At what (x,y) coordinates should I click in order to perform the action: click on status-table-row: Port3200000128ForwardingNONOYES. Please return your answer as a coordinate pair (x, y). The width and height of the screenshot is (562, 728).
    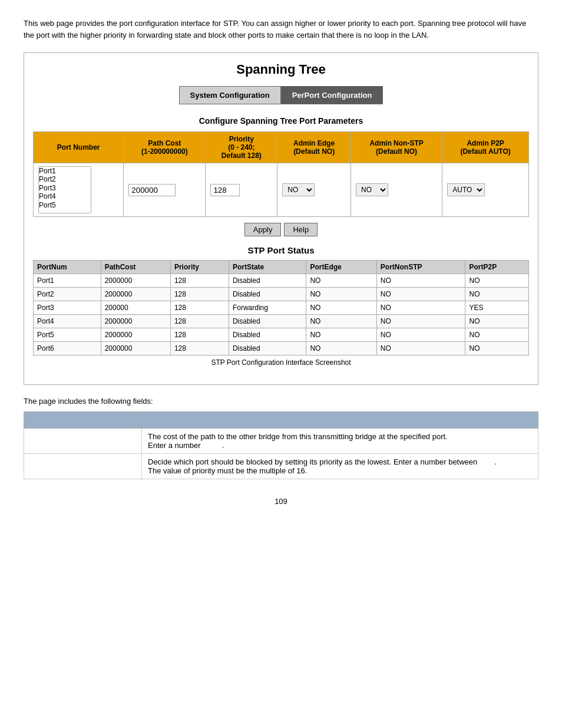
    Looking at the image, I should click on (282, 308).